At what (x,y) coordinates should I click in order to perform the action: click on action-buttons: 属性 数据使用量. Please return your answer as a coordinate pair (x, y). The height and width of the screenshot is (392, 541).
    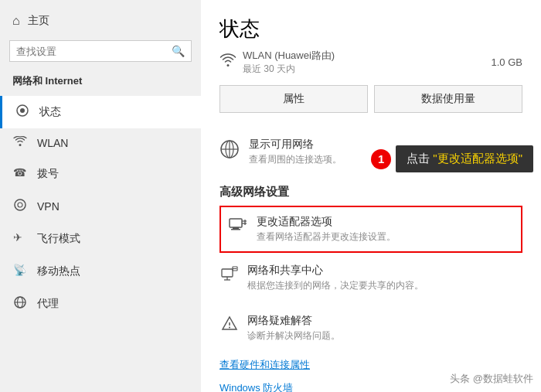
    Looking at the image, I should click on (371, 99).